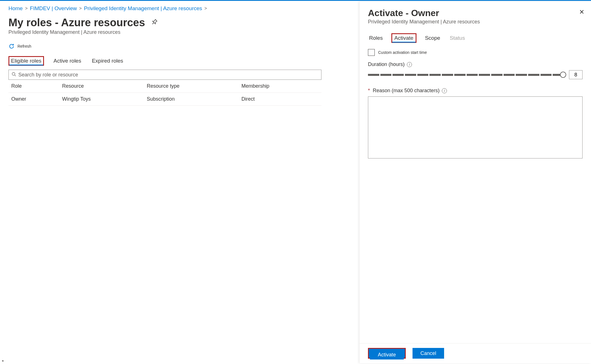 The width and height of the screenshot is (591, 364). I want to click on slider-track, so click(466, 75).